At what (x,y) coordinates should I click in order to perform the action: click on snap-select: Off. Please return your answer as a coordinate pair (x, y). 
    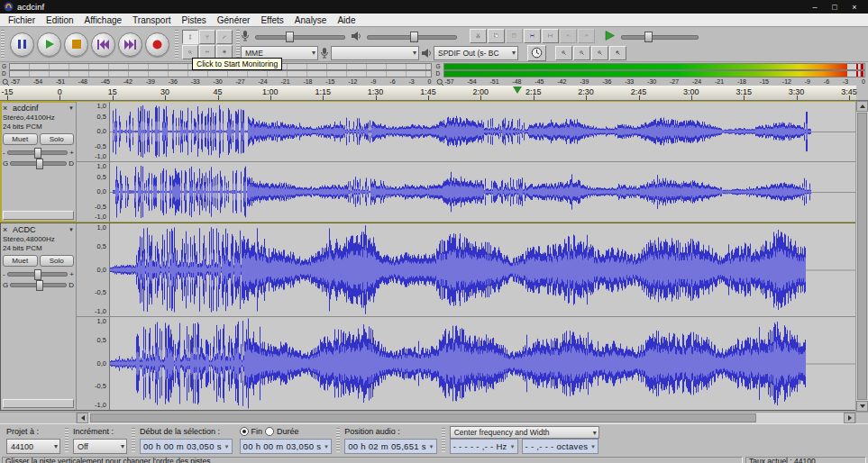
    Looking at the image, I should click on (100, 447).